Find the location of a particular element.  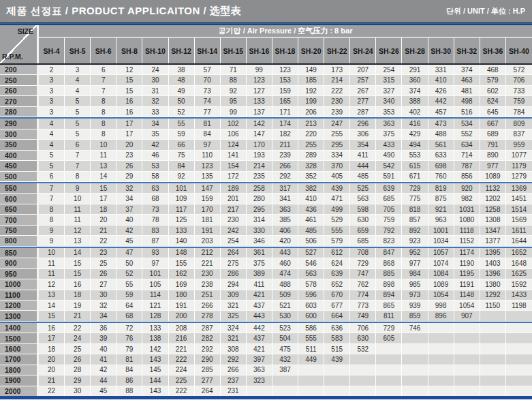

table-cell: 135 is located at coordinates (208, 176).